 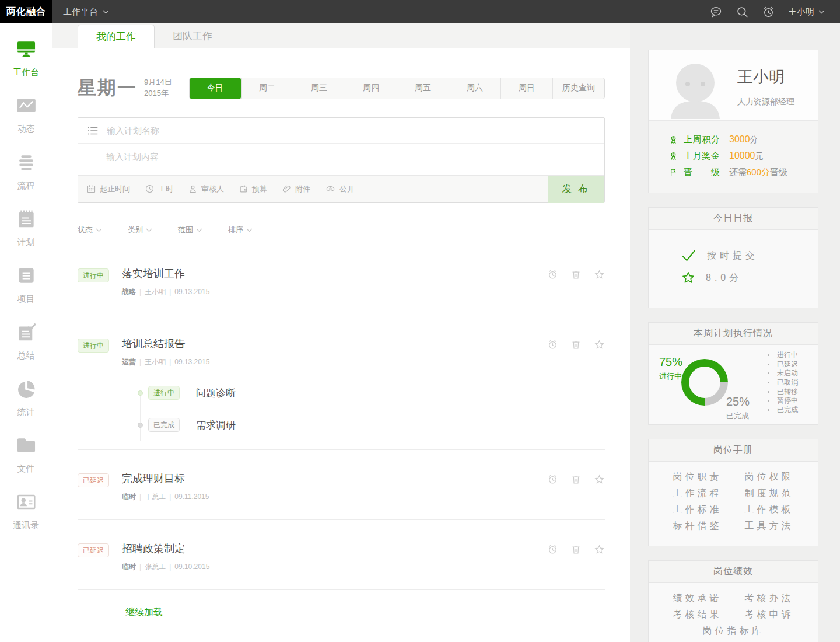 I want to click on avatar, so click(x=695, y=90).